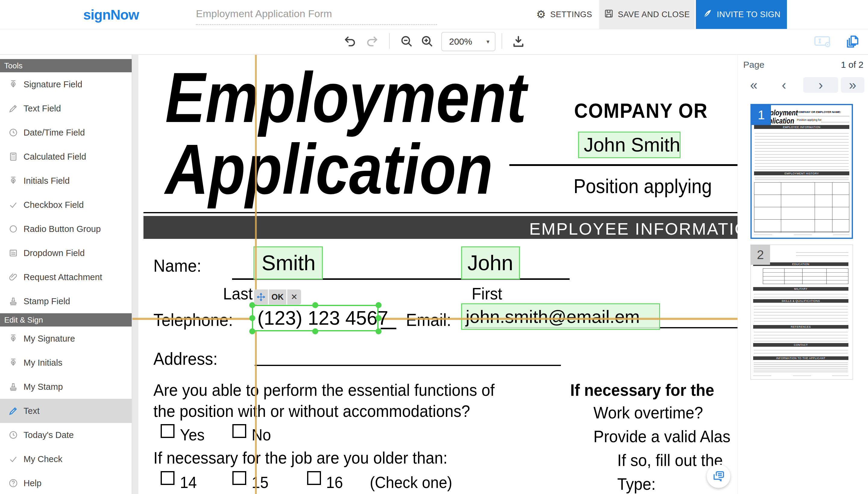 This screenshot has height=494, width=868. I want to click on pen-icon, so click(13, 411).